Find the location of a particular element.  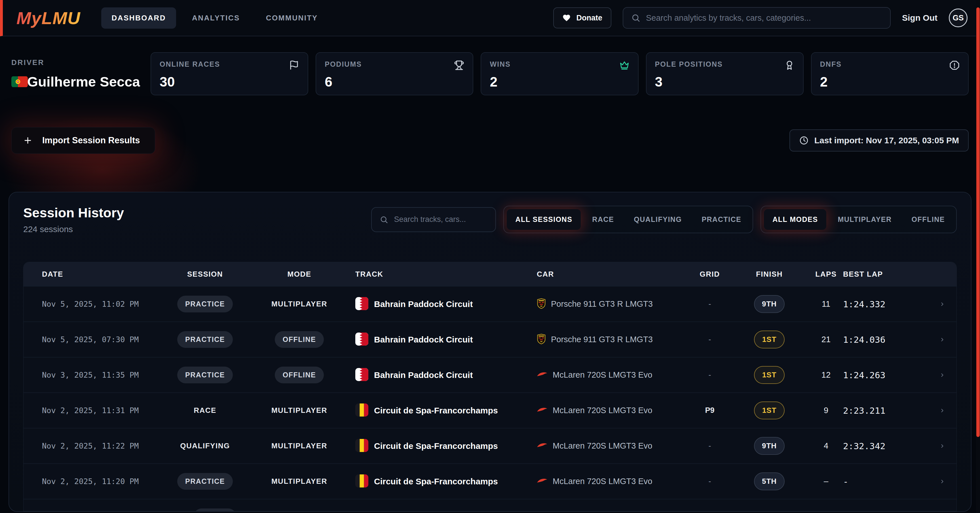

best-lap-time: 1:24.332 is located at coordinates (891, 304).